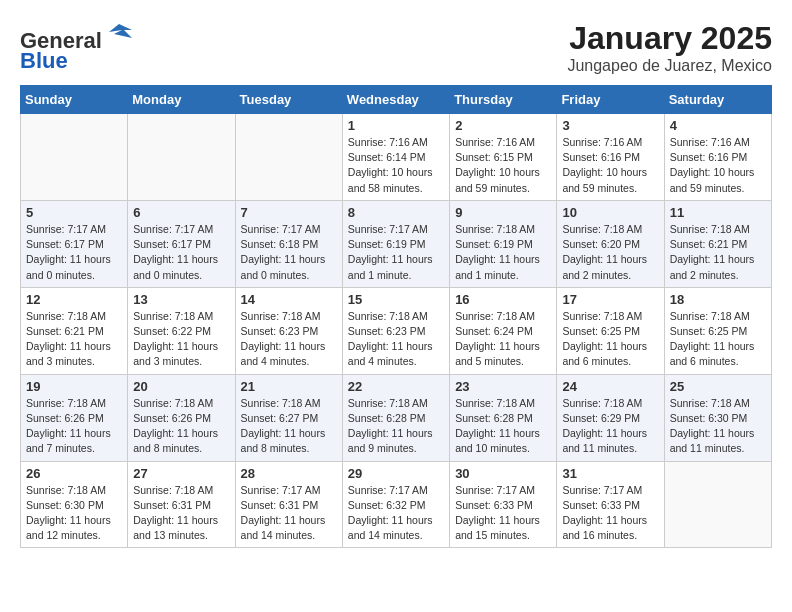 The width and height of the screenshot is (792, 612). What do you see at coordinates (289, 474) in the screenshot?
I see `day-number: 28` at bounding box center [289, 474].